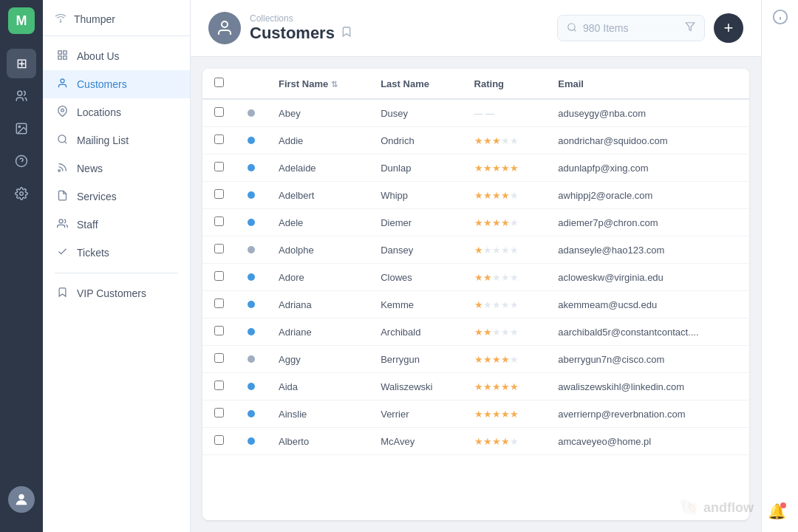 The image size is (798, 532). What do you see at coordinates (647, 168) in the screenshot?
I see `email-cell: adunlapfp@xing.com` at bounding box center [647, 168].